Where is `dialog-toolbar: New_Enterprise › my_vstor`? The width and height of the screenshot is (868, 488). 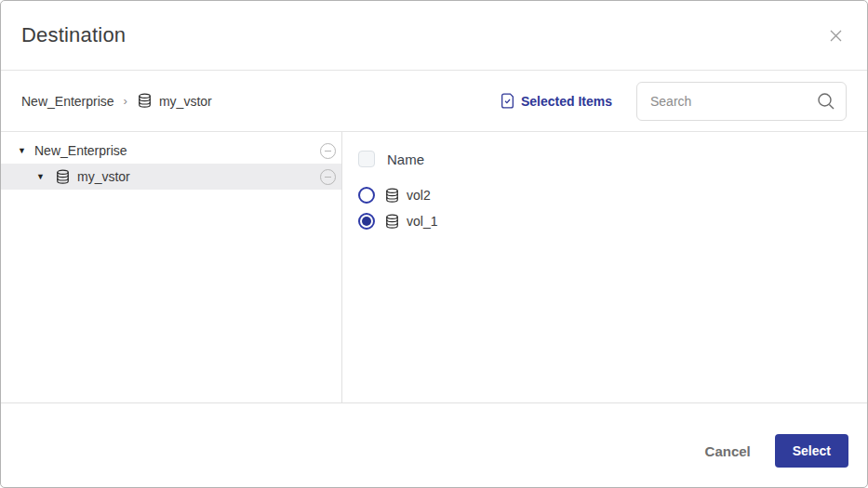
dialog-toolbar: New_Enterprise › my_vstor is located at coordinates (434, 101).